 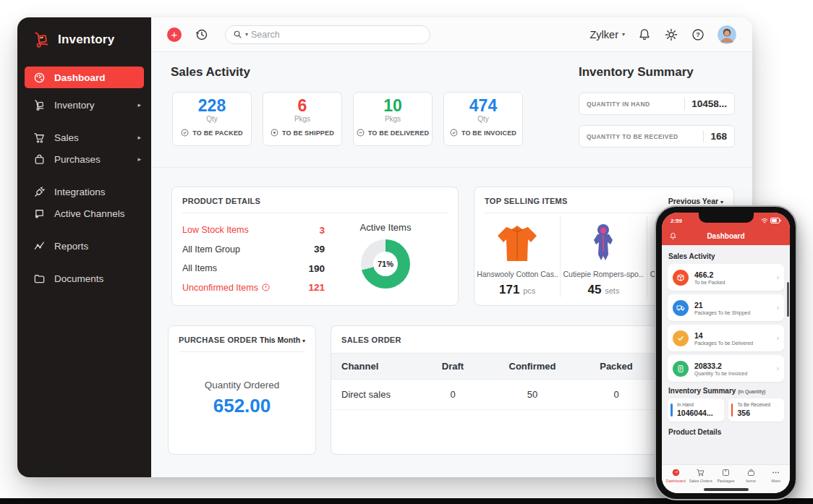 What do you see at coordinates (681, 278) in the screenshot?
I see `box-icon` at bounding box center [681, 278].